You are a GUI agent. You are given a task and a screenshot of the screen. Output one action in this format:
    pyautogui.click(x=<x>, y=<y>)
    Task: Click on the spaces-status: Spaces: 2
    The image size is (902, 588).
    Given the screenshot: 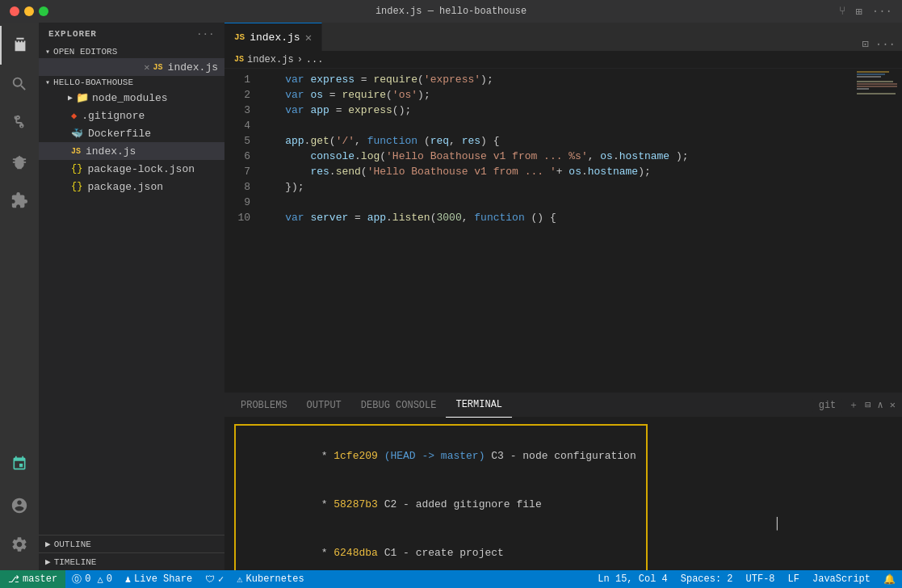 What is the action you would take?
    pyautogui.click(x=707, y=579)
    